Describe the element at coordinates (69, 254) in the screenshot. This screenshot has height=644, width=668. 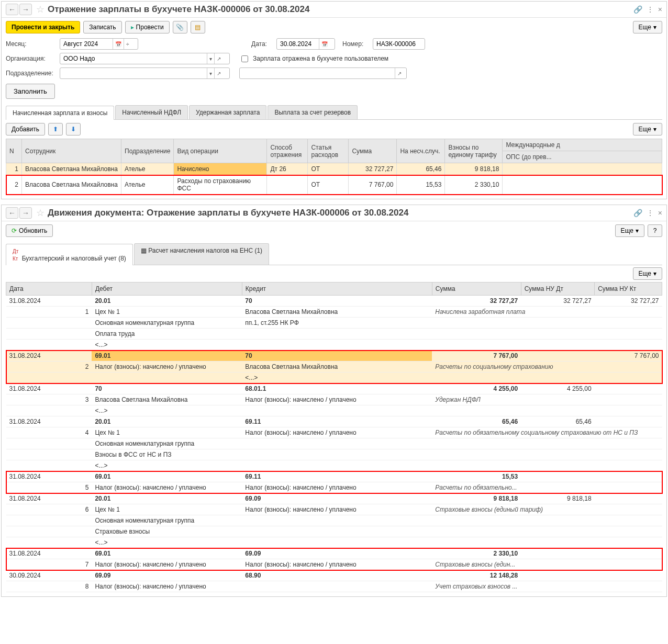
I see `tab-accounting: ДтКт Бухгалтерский и налоговый учет (8)` at that location.